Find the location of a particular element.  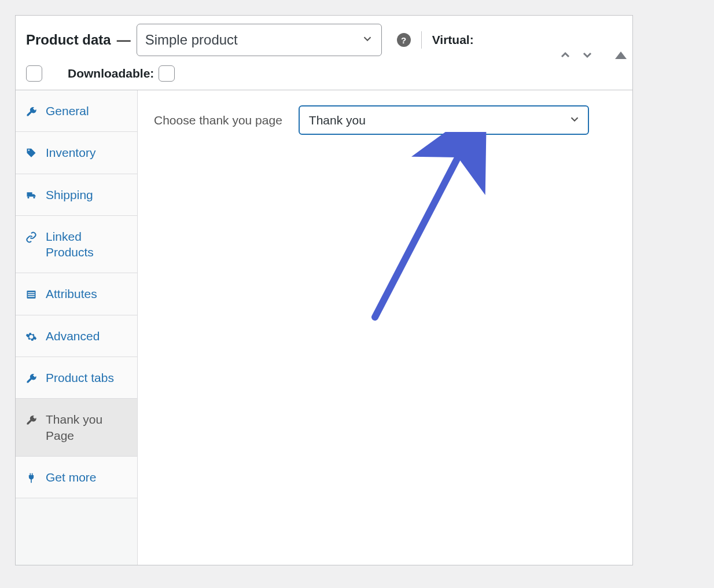

tab-get-more: Get more is located at coordinates (76, 477).